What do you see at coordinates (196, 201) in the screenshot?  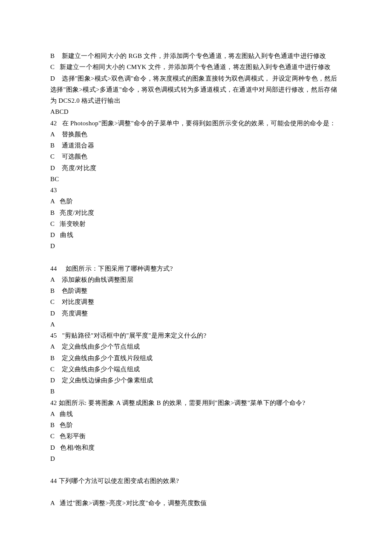 I see `option-a-text: A 色阶` at bounding box center [196, 201].